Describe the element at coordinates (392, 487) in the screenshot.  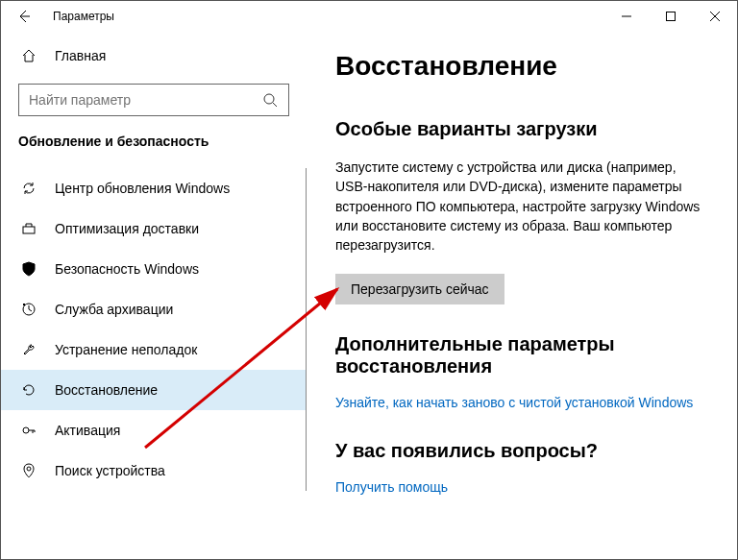
I see `get-help-link: Получить помощь` at that location.